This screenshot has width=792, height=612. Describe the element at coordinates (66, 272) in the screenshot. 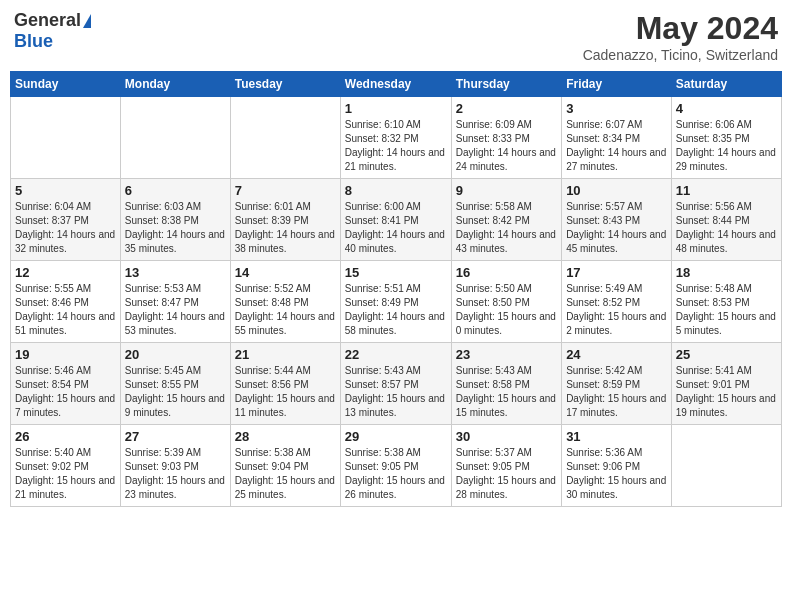

I see `day-number: 12` at that location.